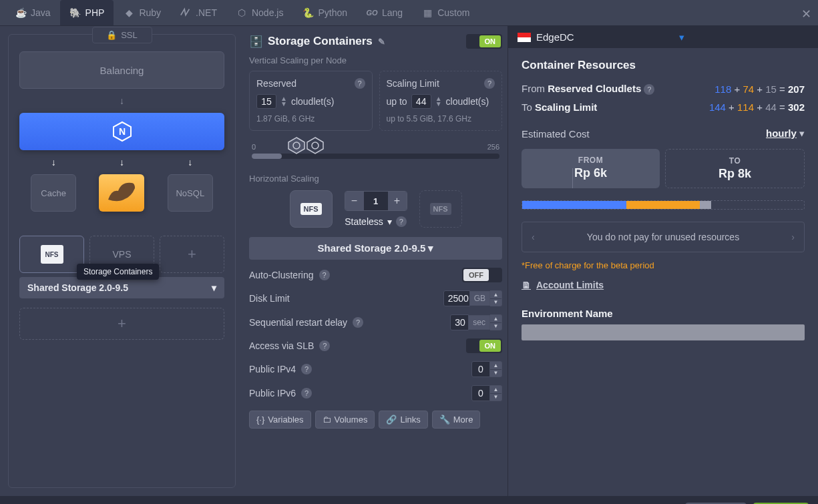 The image size is (818, 504). I want to click on nfs-badge: NFS, so click(52, 254).